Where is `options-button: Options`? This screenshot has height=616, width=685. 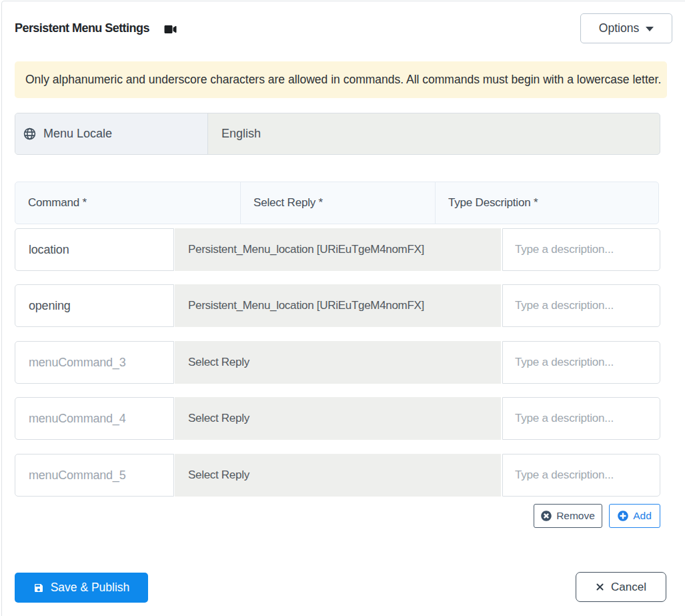 options-button: Options is located at coordinates (626, 28).